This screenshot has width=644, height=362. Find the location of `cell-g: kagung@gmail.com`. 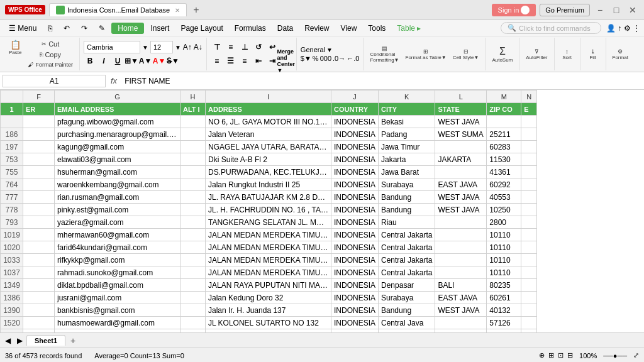

cell-g: kagung@gmail.com is located at coordinates (118, 147).